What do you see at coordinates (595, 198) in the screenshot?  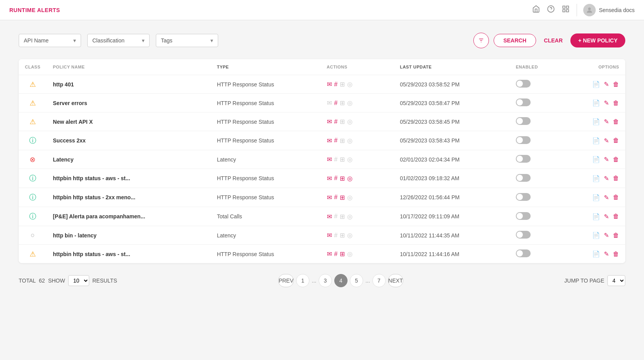 I see `options-icons: 📄 ✎ 🗑` at bounding box center [595, 198].